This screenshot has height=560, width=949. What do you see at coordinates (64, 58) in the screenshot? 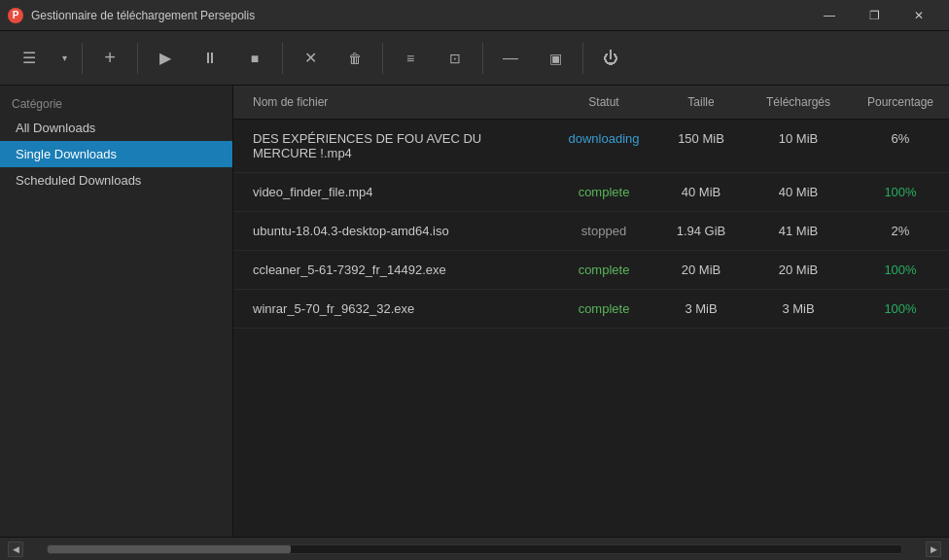
I see `dropdown-button: ▾` at bounding box center [64, 58].